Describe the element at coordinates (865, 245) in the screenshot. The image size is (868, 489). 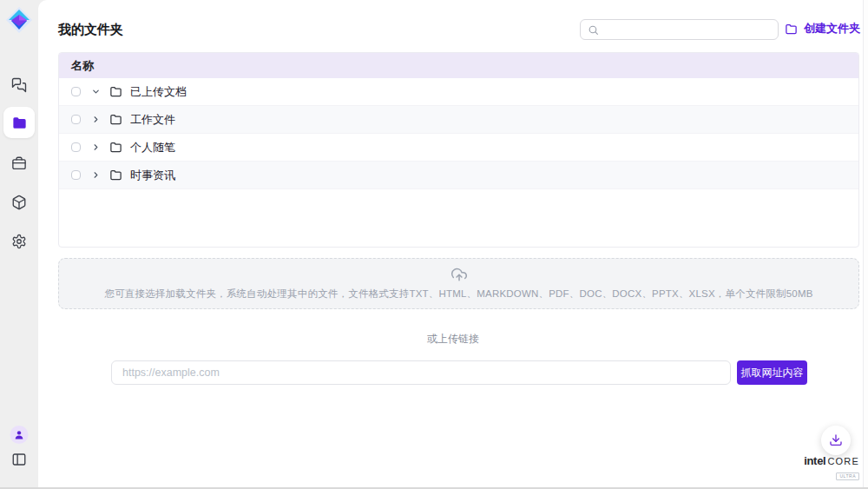
I see `scrollbar-track` at that location.